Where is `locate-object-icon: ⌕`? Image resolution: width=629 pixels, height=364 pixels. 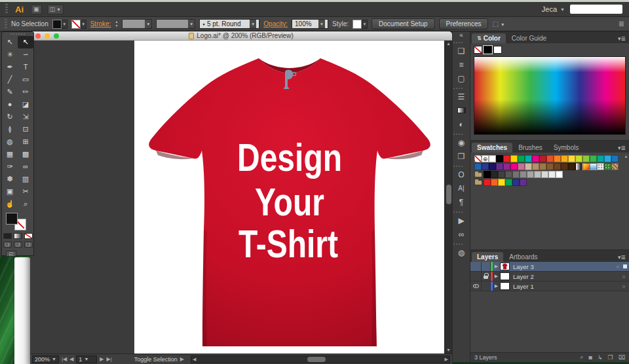 locate-object-icon: ⌕ is located at coordinates (582, 357).